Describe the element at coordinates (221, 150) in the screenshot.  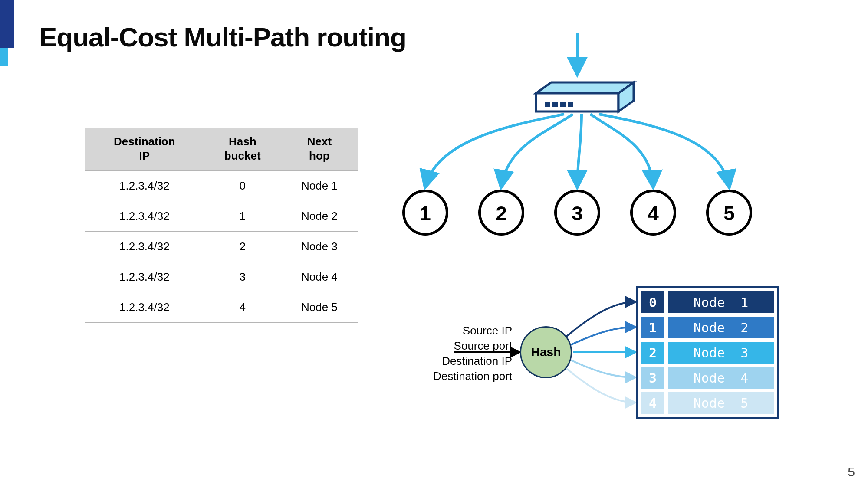
I see `table-header-row: DestinationIP Hashbucket Nexthop` at that location.